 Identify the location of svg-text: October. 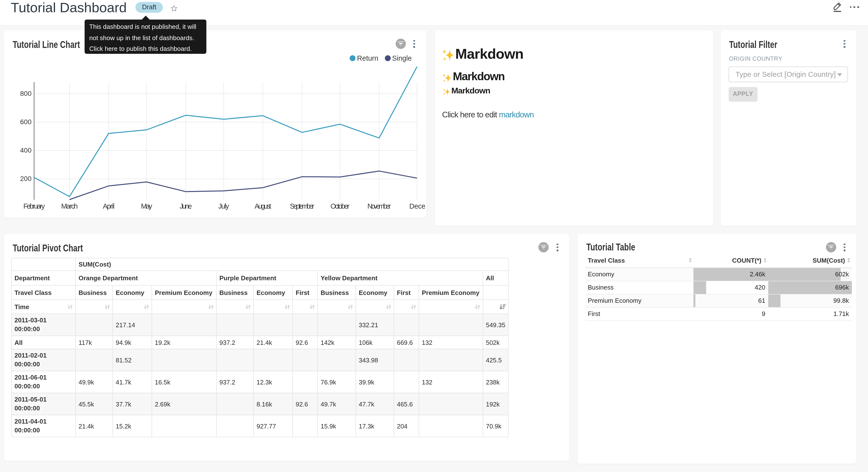
(340, 206).